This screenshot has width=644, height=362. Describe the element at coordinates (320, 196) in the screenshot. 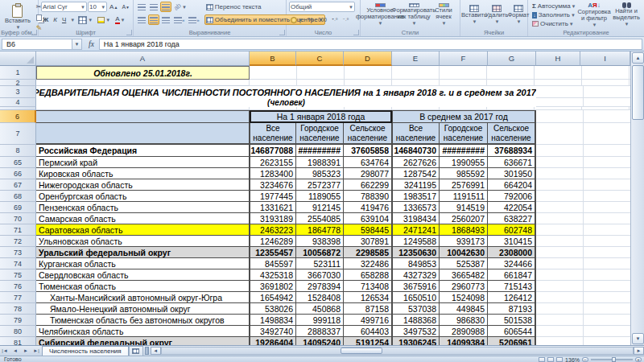

I see `value-cell: 1189055` at that location.